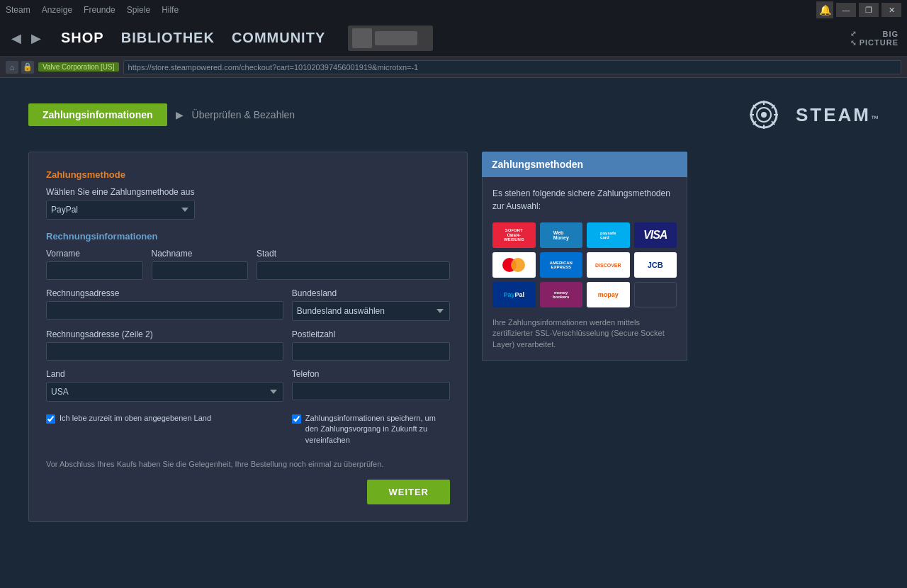 The width and height of the screenshot is (907, 588). Describe the element at coordinates (371, 428) in the screenshot. I see `checkbox2-col: Zahlungsinformationen speichern, um den …` at that location.